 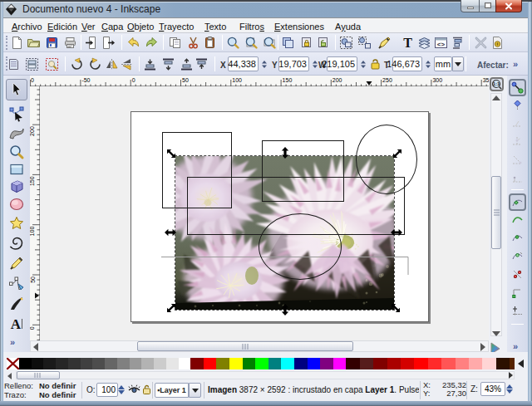 What do you see at coordinates (497, 84) in the screenshot?
I see `svg-text: 1:1` at bounding box center [497, 84].